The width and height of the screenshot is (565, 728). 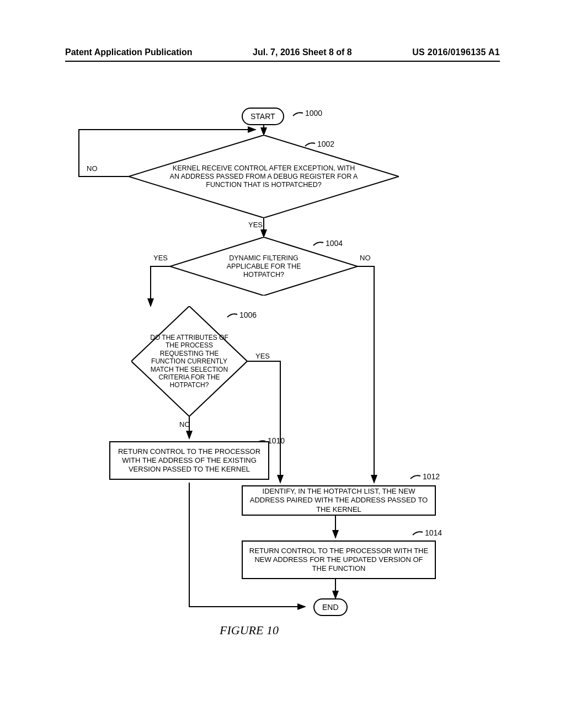 What do you see at coordinates (334, 243) in the screenshot?
I see `ref-1004: 1004` at bounding box center [334, 243].